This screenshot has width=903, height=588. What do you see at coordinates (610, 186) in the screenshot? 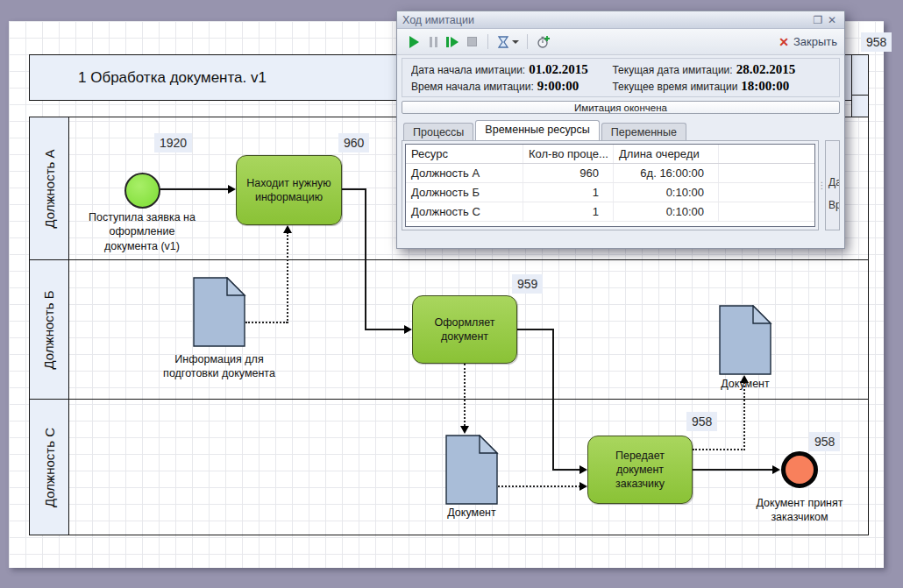
I see `resources-table-panel: Ресурс Кол-во проце... Длина очереди Дол…` at bounding box center [610, 186].